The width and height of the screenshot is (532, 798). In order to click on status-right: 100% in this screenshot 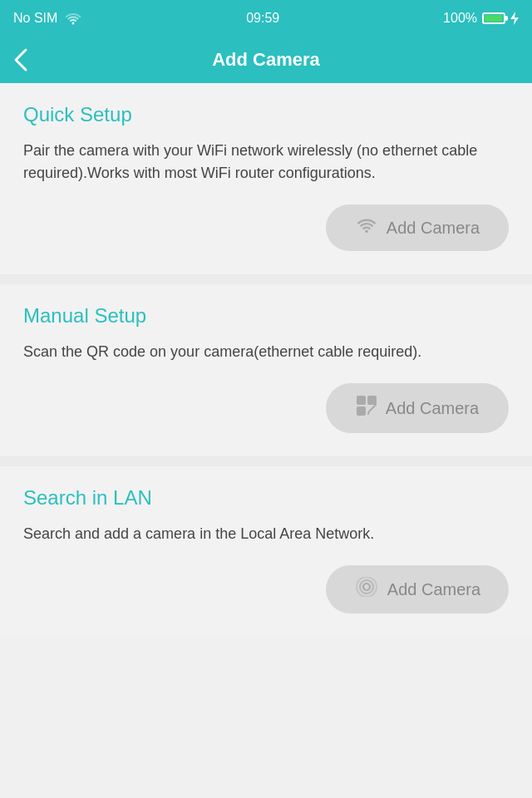, I will do `click(480, 18)`.